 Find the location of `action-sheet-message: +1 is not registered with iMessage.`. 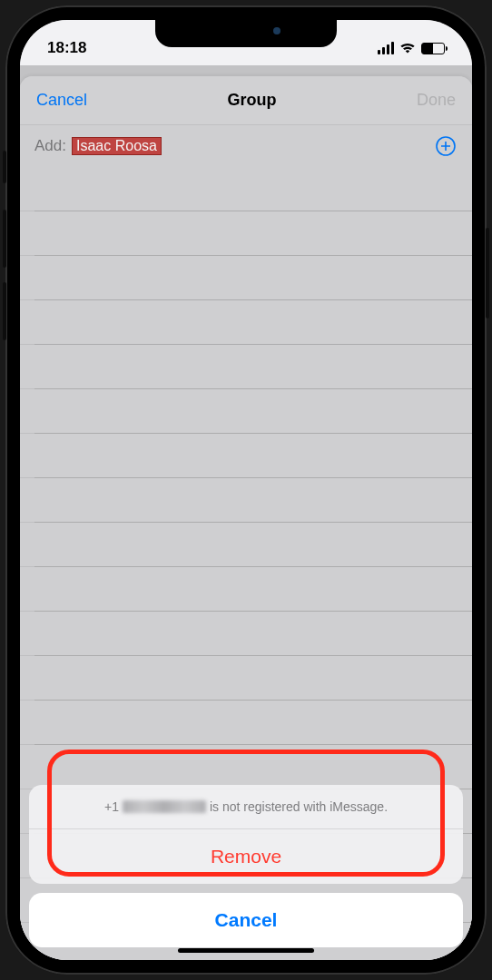

action-sheet-message: +1 is not registered with iMessage. is located at coordinates (246, 808).